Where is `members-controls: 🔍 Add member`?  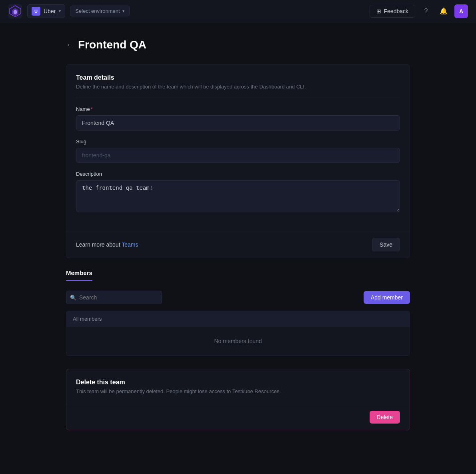
members-controls: 🔍 Add member is located at coordinates (238, 297).